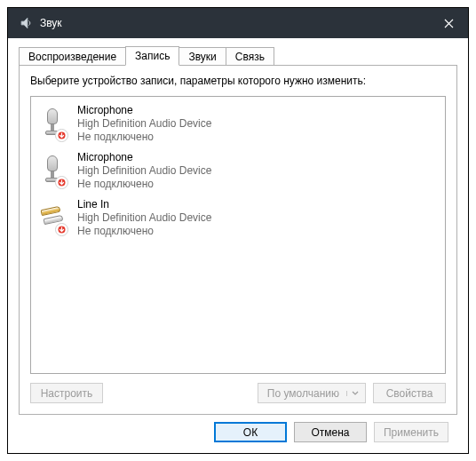 The image size is (476, 461). Describe the element at coordinates (144, 204) in the screenshot. I see `device-name: Line In` at that location.